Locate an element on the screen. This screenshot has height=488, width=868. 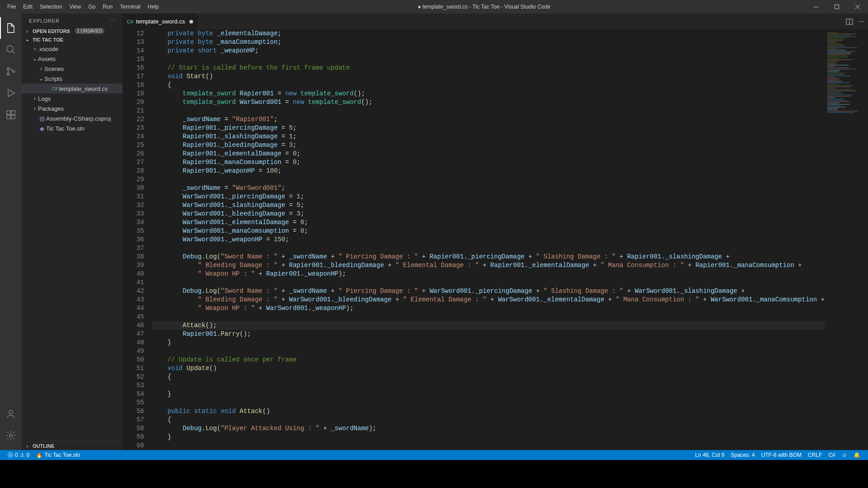
status-encoding: UTF-8 with BOM is located at coordinates (781, 455).